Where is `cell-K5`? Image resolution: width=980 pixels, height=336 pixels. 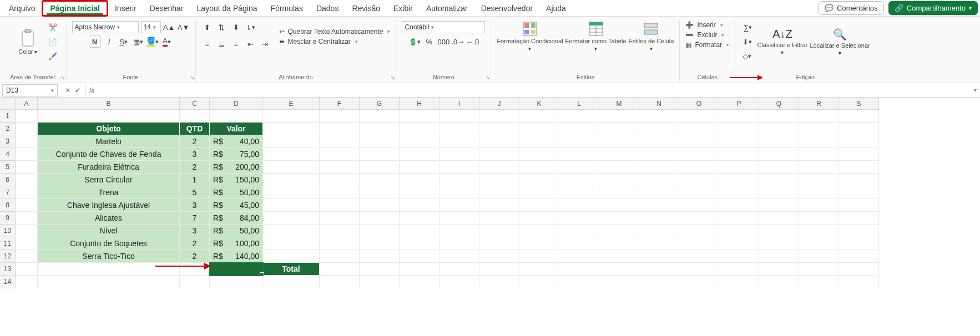 cell-K5 is located at coordinates (539, 167).